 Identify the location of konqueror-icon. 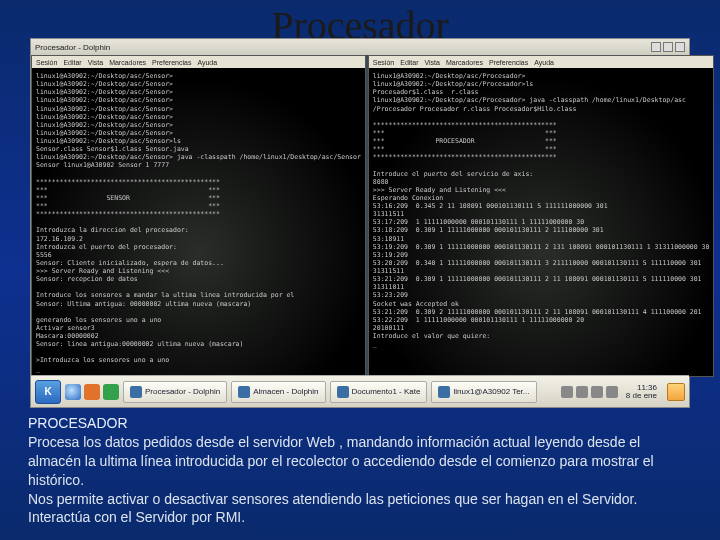
(73, 392).